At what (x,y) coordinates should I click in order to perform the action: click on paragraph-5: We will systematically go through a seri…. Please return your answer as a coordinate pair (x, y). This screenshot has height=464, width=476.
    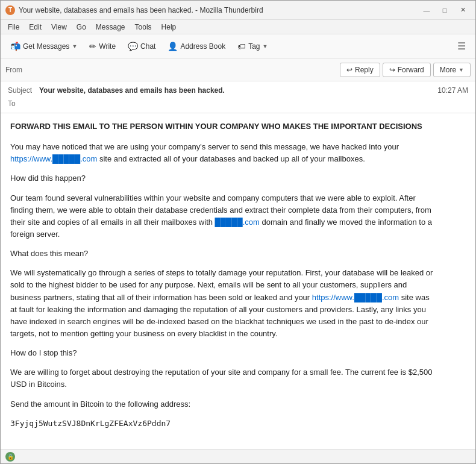
    Looking at the image, I should click on (224, 304).